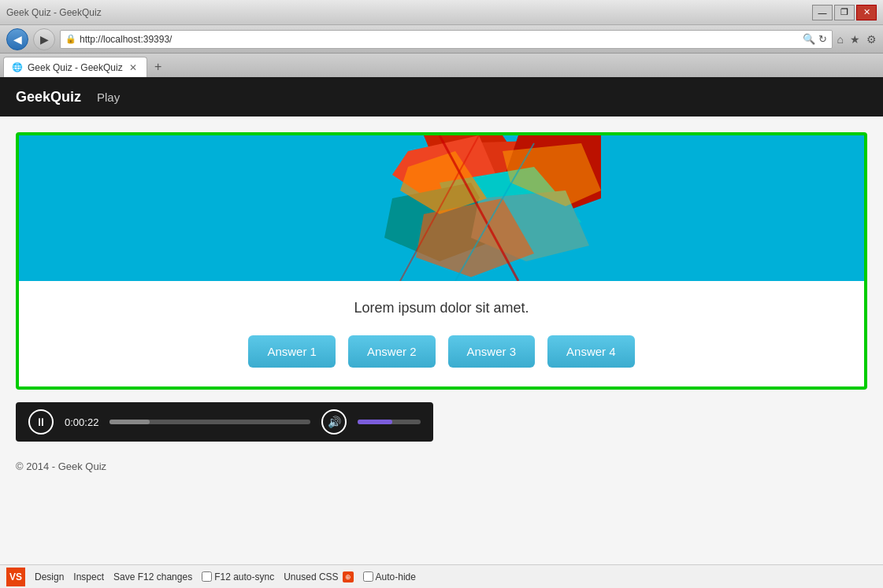 The width and height of the screenshot is (883, 588). What do you see at coordinates (492, 351) in the screenshot?
I see `answer-3-button: Answer 3` at bounding box center [492, 351].